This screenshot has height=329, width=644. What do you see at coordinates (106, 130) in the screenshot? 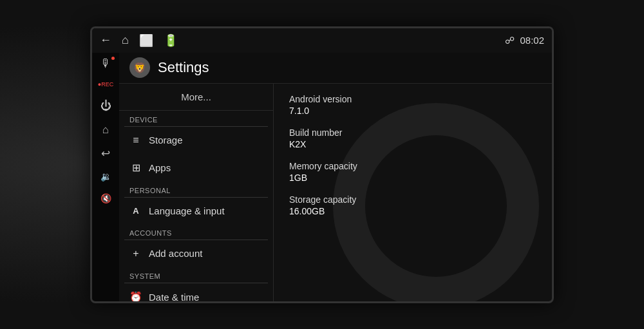
I see `home-strip-button: ⌂` at bounding box center [106, 130].